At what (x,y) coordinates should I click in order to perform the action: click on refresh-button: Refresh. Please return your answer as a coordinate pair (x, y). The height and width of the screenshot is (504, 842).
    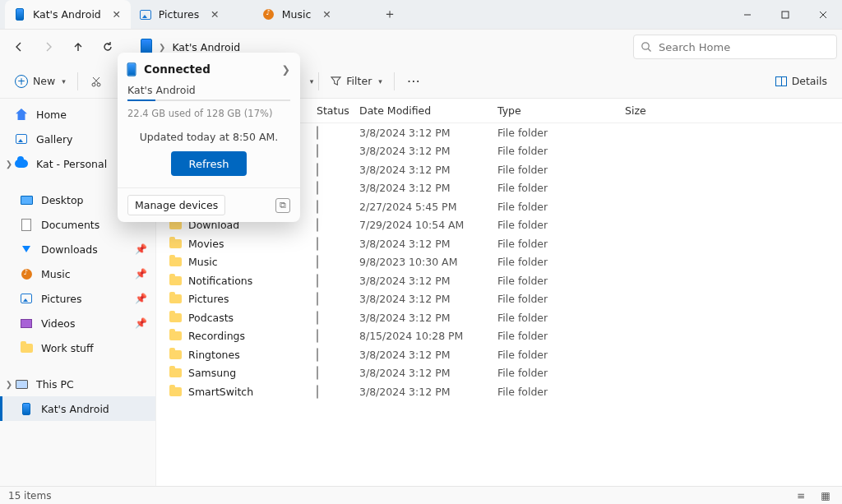
    Looking at the image, I should click on (209, 164).